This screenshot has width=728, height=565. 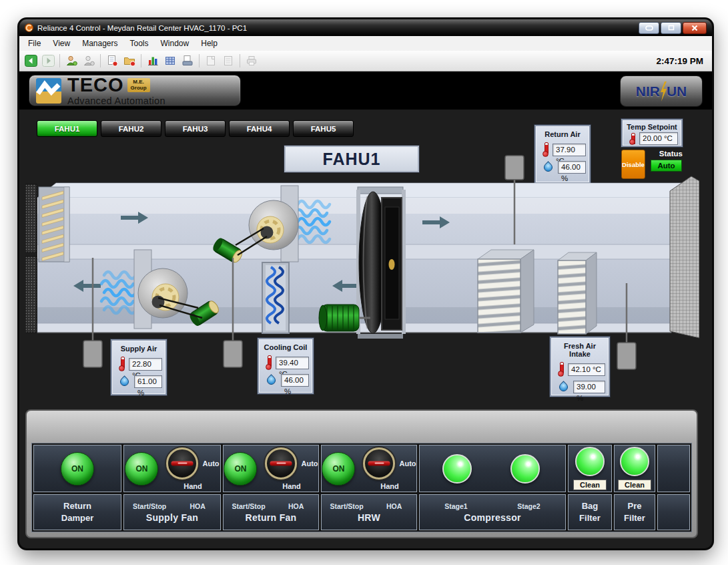 What do you see at coordinates (635, 506) in the screenshot?
I see `pre-filter-label-line1: Pre` at bounding box center [635, 506].